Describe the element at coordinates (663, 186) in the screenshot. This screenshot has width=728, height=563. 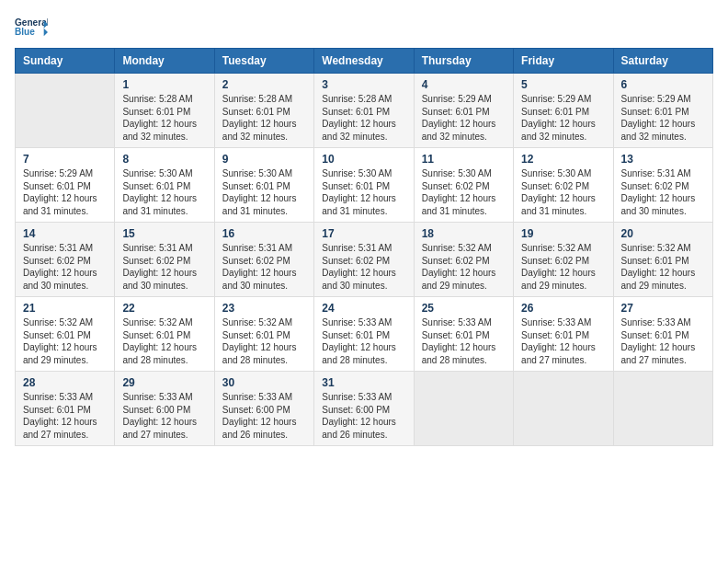
I see `calendar-cell: 13Sunrise: 5:31 AMSunset: 6:02 PMDayligh…` at that location.